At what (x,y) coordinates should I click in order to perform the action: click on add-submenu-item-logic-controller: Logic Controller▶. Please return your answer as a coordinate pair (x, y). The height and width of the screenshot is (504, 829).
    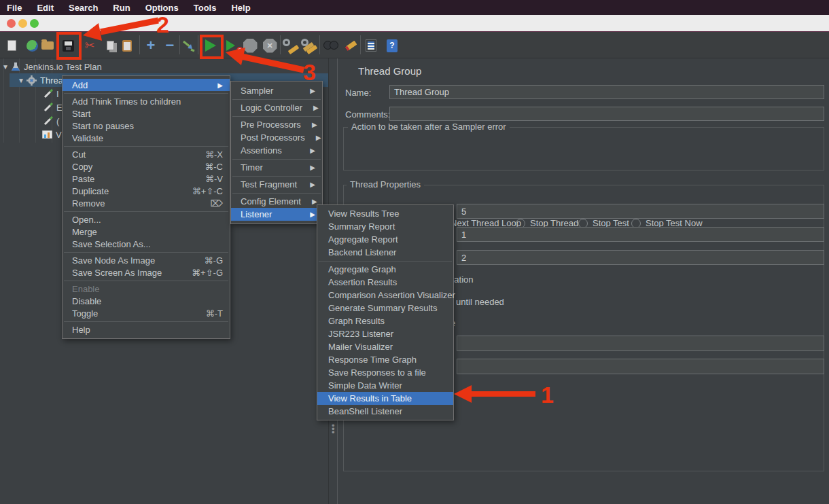
    Looking at the image, I should click on (277, 107).